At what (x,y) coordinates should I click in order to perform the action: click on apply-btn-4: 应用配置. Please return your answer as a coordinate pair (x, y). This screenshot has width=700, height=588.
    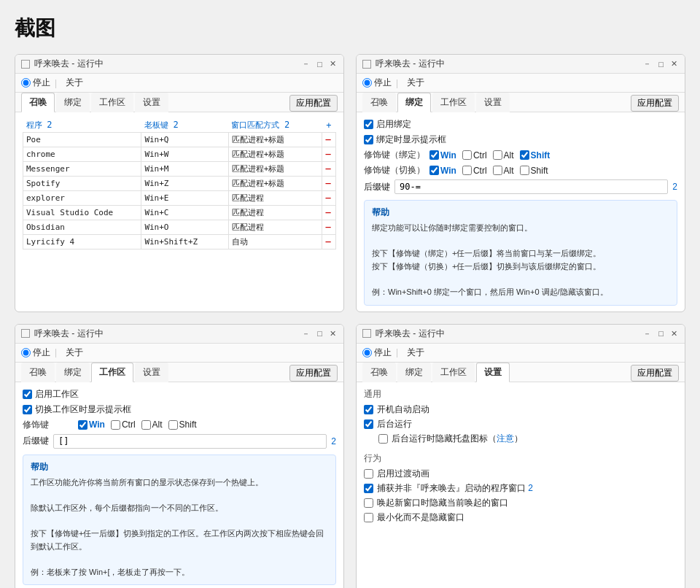
    Looking at the image, I should click on (655, 374).